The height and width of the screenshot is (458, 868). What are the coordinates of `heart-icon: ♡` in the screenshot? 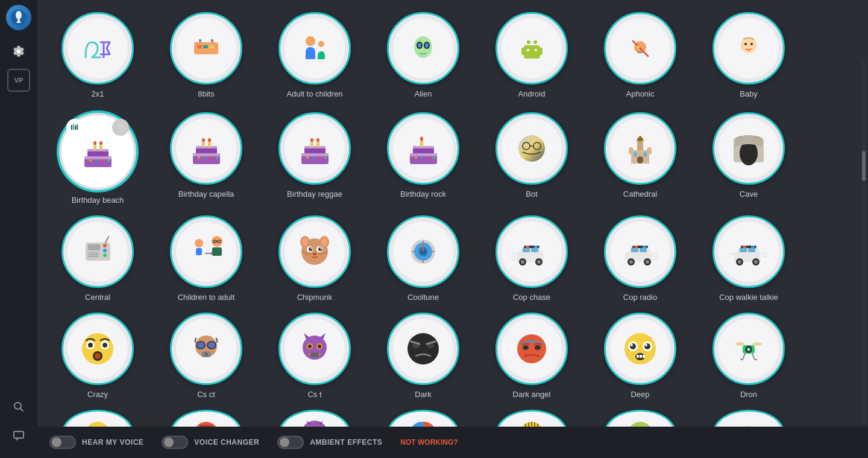 It's located at (121, 127).